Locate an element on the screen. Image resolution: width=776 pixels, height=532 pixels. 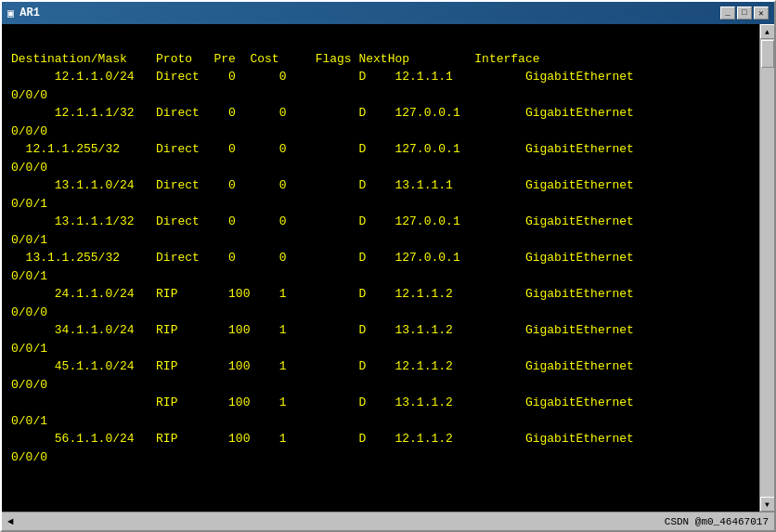
table-row: 12.1.1.1/32 Direct 0 0 D 127.0.0.1 Gigab… is located at coordinates (381, 113).